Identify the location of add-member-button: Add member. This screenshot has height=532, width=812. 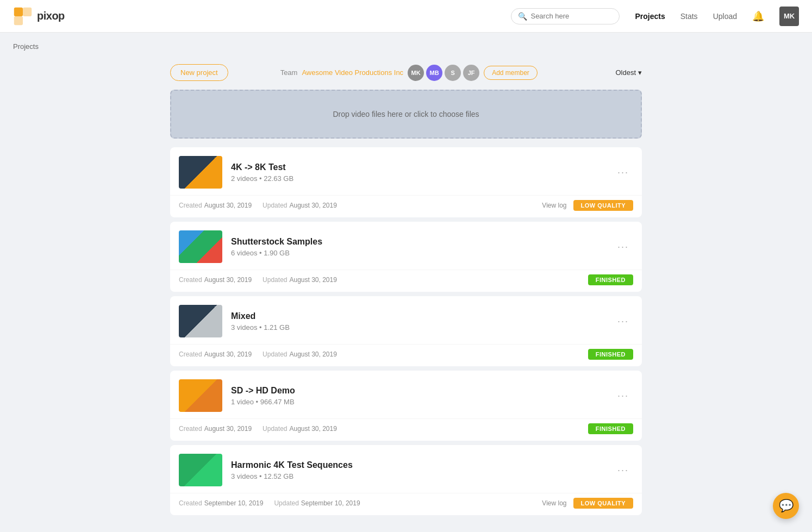
(511, 73).